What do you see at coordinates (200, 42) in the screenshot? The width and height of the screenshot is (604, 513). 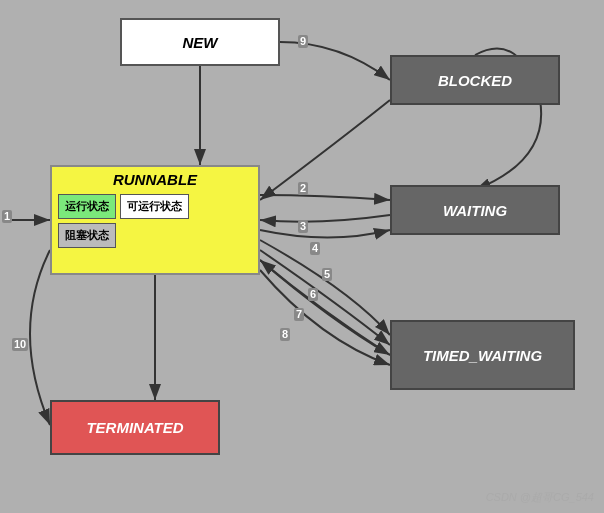 I see `node-new-label: NEW` at bounding box center [200, 42].